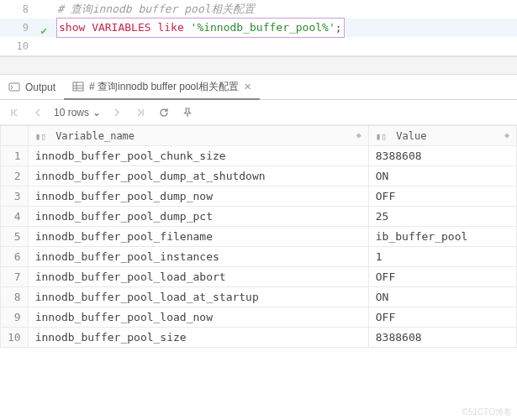 This screenshot has width=517, height=420. What do you see at coordinates (259, 176) in the screenshot?
I see `table-row: 2innodb_buffer_pool_dump_at_shutdownON` at bounding box center [259, 176].